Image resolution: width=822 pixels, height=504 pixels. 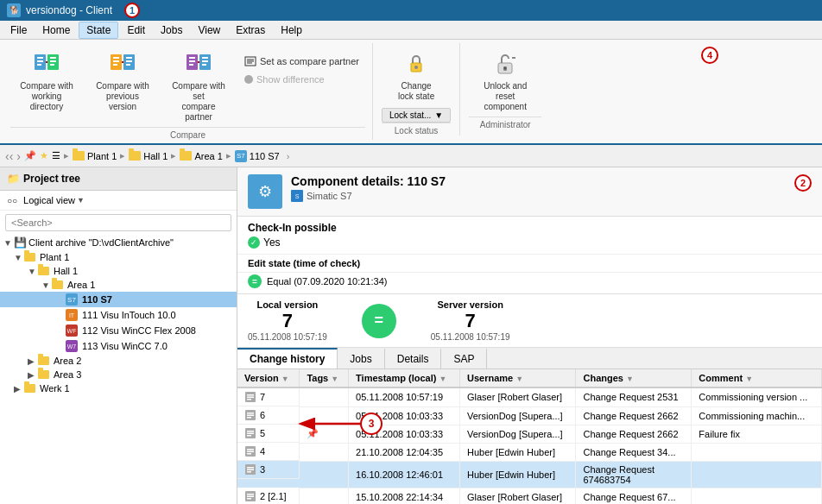 What do you see at coordinates (56, 155) in the screenshot?
I see `breadcrumb-list: ☰` at bounding box center [56, 155].